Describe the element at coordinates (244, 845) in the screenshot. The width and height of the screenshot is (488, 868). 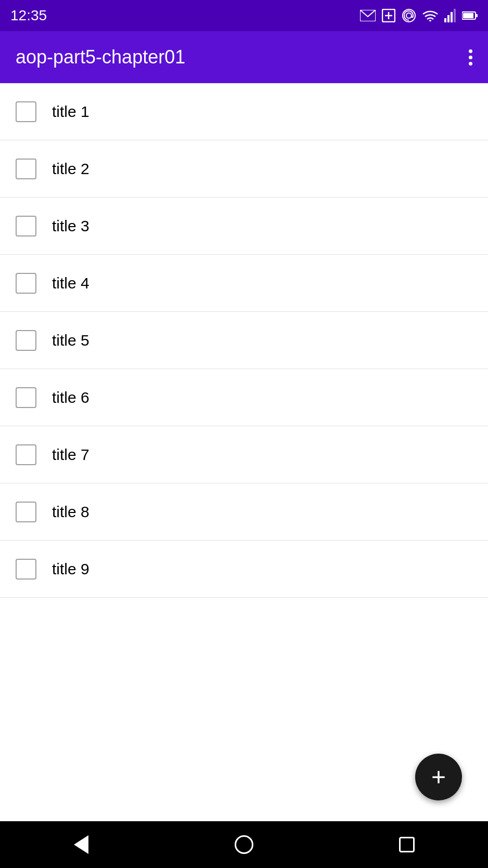
I see `home-icon` at that location.